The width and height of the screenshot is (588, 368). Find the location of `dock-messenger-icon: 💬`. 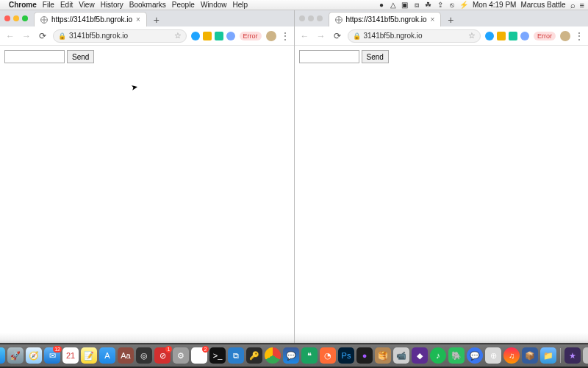

dock-messenger-icon: 💬 is located at coordinates (291, 355).